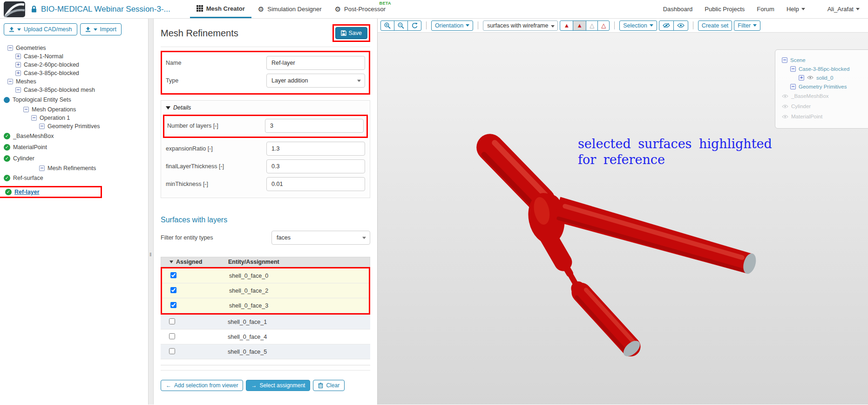 The image size is (868, 405). What do you see at coordinates (316, 184) in the screenshot?
I see `min-thickness-input` at bounding box center [316, 184].